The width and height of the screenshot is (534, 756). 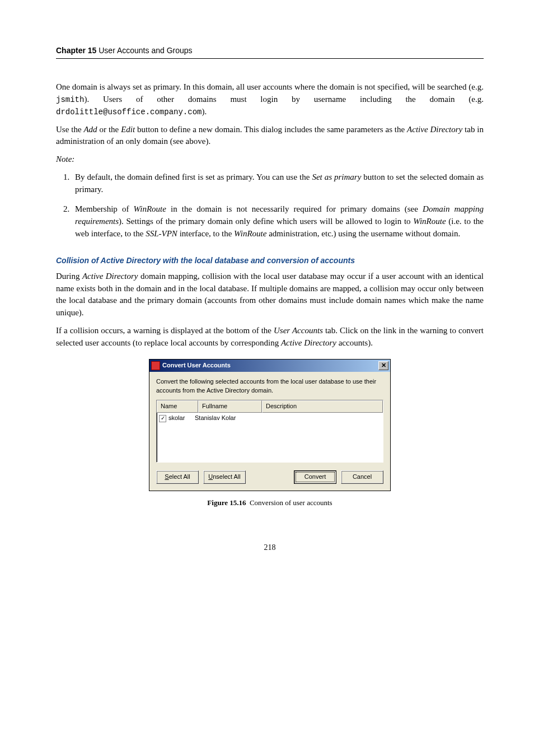 I want to click on figure-text: Conversion of user accounts, so click(x=291, y=503).